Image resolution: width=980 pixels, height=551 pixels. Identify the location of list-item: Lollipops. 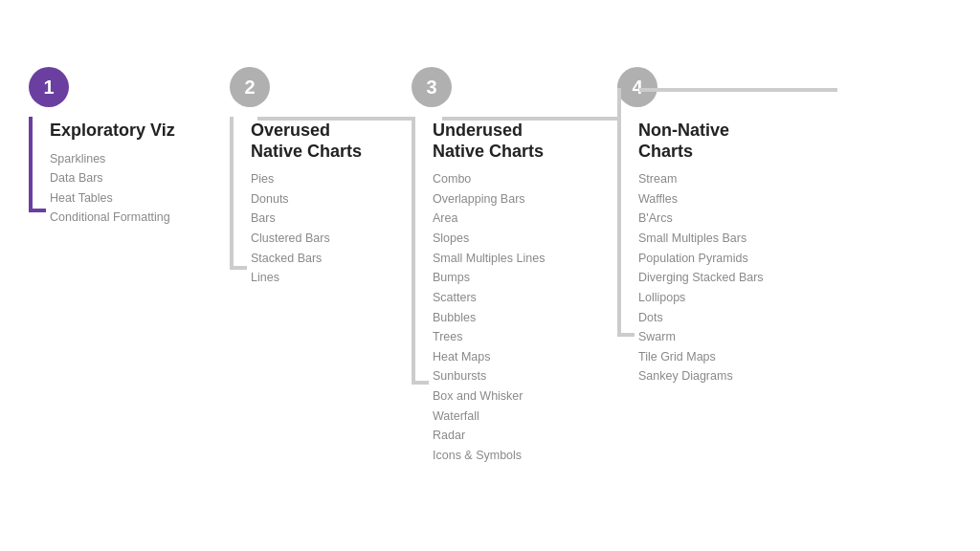
(701, 298).